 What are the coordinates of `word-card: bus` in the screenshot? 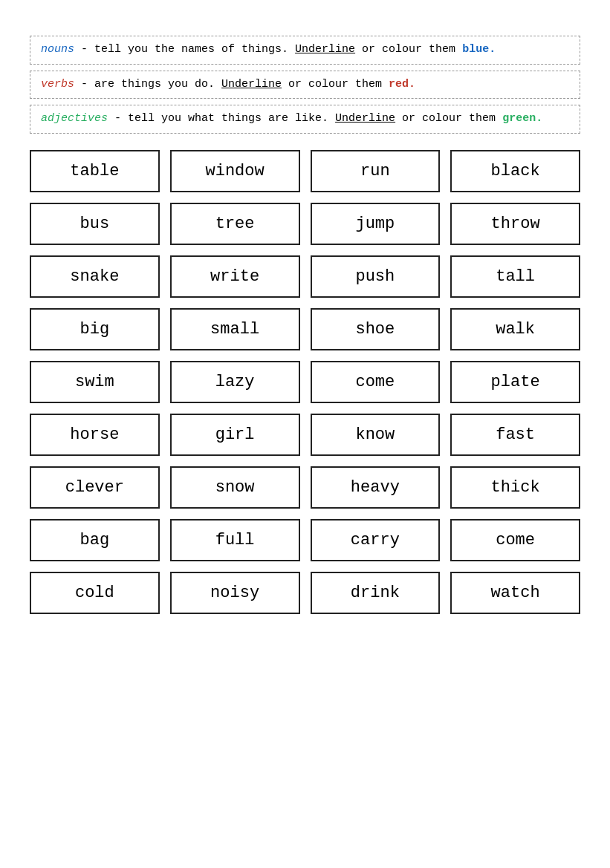 It's located at (95, 224).